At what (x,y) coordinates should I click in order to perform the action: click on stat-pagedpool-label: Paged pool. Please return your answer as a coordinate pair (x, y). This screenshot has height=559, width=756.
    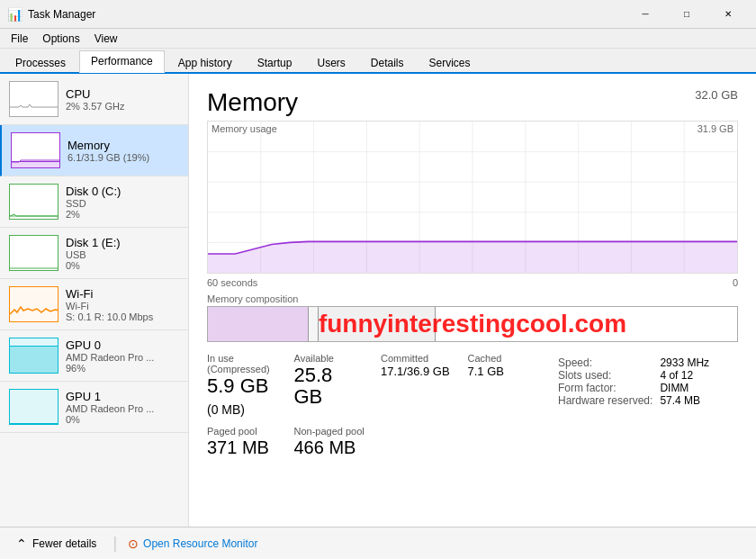
    Looking at the image, I should click on (243, 431).